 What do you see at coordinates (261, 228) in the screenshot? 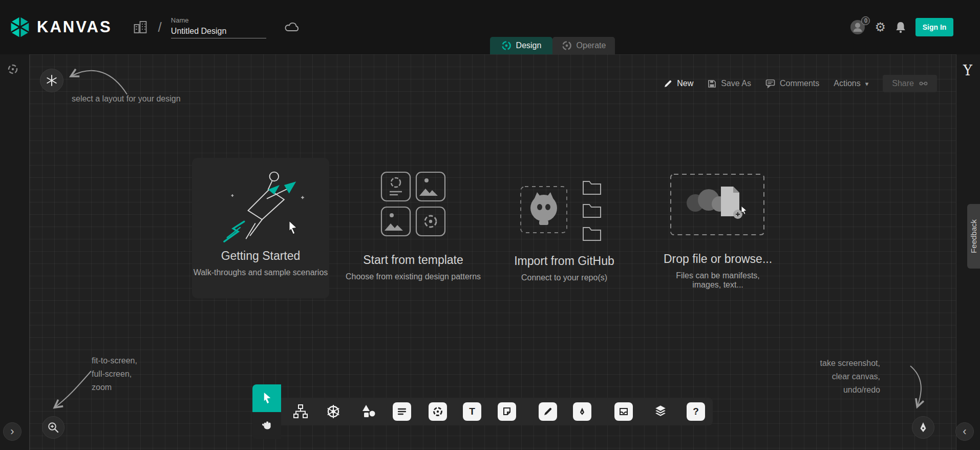
I see `getting-started-card: Getting Started Walk-throughs and sample…` at bounding box center [261, 228].